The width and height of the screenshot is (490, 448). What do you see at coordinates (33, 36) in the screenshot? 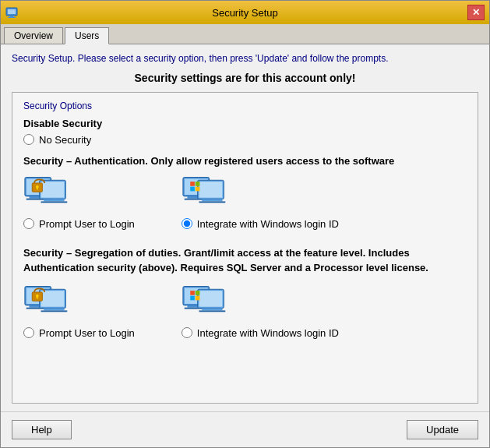
I see `tab-overview: Overview` at bounding box center [33, 36].